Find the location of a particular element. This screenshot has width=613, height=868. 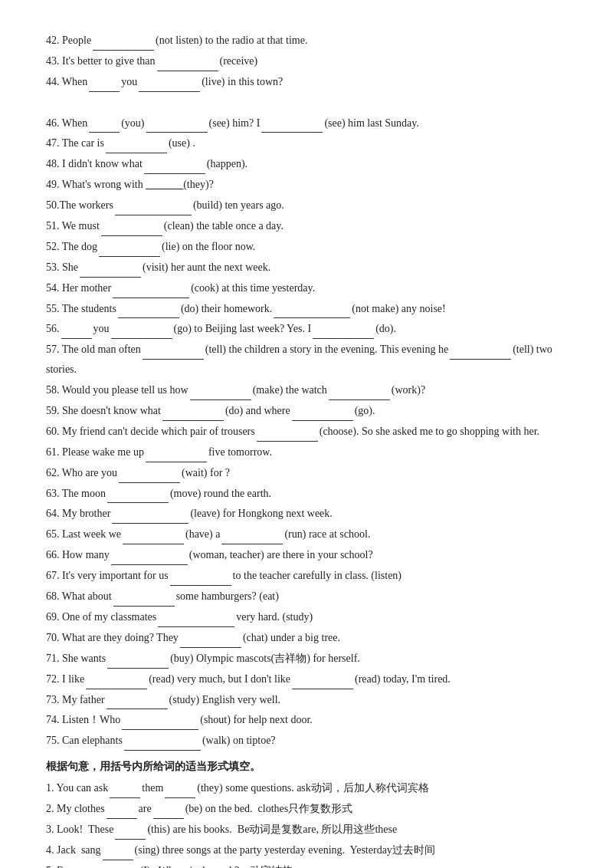

blank-55b is located at coordinates (312, 317).